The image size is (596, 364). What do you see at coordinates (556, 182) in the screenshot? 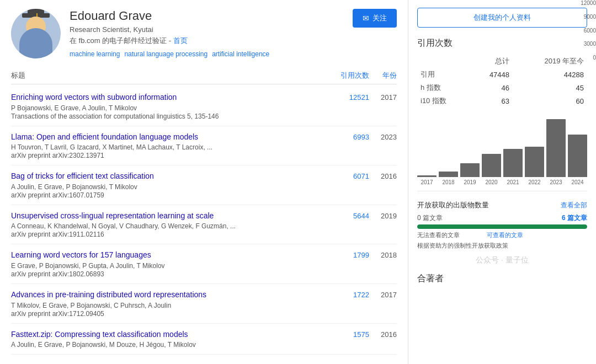
I see `chart-label-6: 2023` at bounding box center [556, 182].